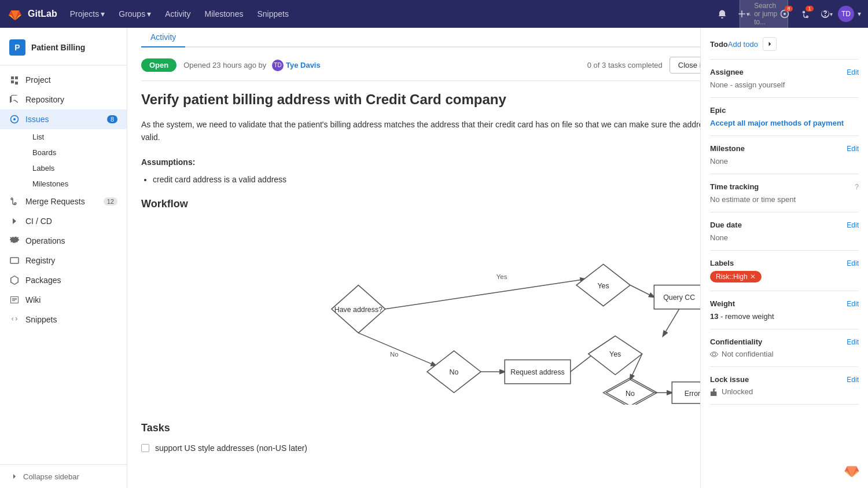 The width and height of the screenshot is (868, 488). I want to click on sidebar-sub-issues: List Boards Labels Milestones, so click(64, 160).